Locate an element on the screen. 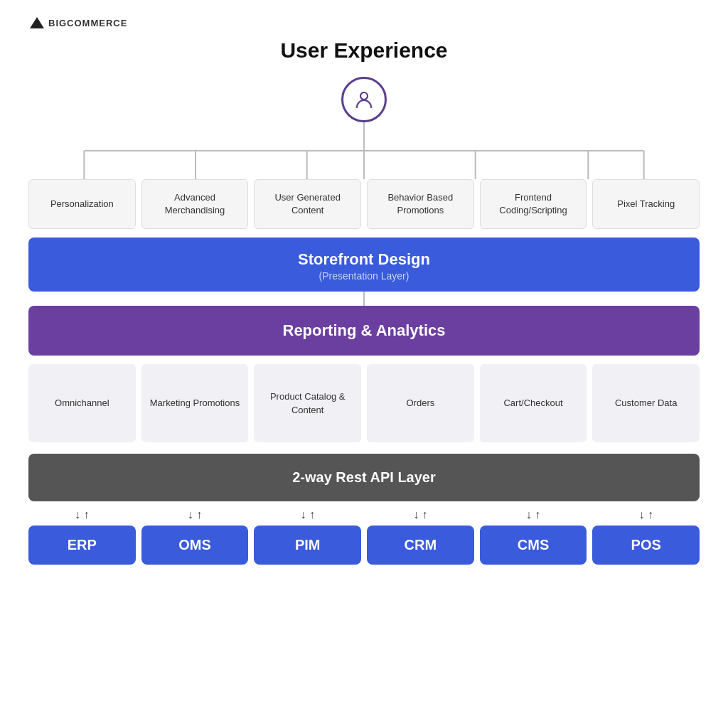  cms-button: CMS is located at coordinates (533, 545).